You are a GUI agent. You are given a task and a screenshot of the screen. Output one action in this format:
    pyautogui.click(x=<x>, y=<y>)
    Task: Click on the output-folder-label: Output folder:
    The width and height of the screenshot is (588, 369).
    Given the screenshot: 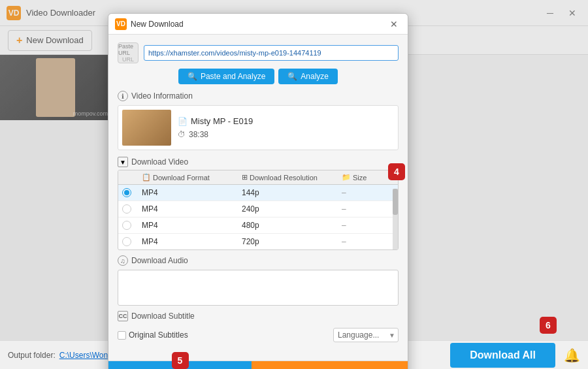 What is the action you would take?
    pyautogui.click(x=31, y=355)
    